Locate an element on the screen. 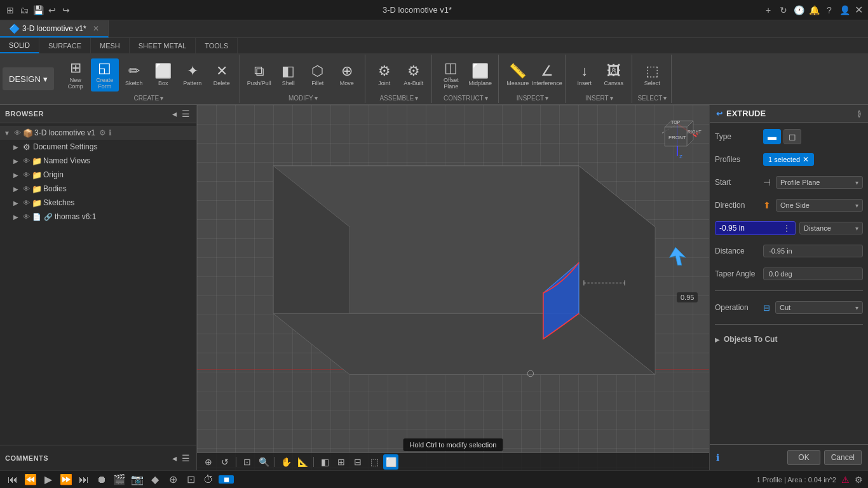 The image size is (868, 488). interference-button: ∠ Interference is located at coordinates (547, 75).